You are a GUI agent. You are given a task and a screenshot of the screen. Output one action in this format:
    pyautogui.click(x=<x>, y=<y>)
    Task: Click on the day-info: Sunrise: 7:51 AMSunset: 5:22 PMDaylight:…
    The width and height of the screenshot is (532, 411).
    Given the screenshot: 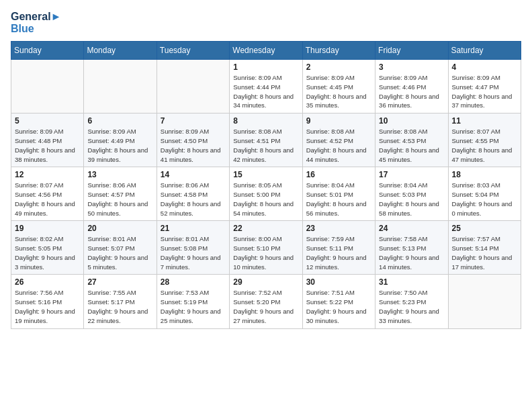 What is the action you would take?
    pyautogui.click(x=339, y=306)
    